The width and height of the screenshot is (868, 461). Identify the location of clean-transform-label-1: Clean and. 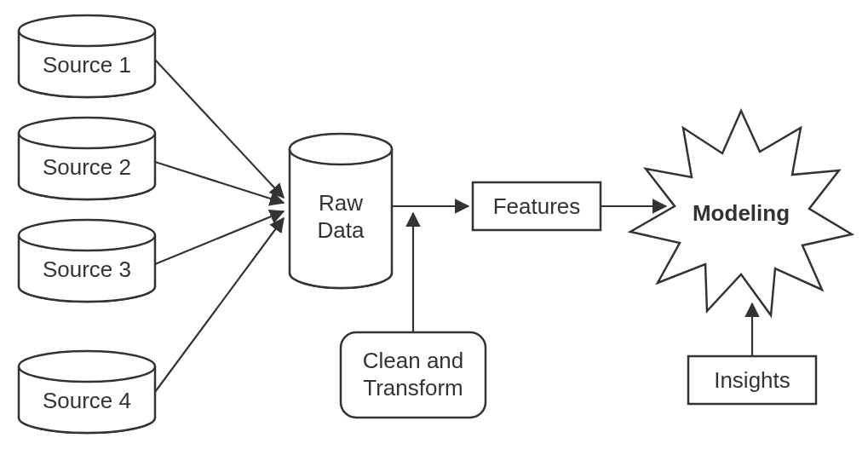
(414, 360).